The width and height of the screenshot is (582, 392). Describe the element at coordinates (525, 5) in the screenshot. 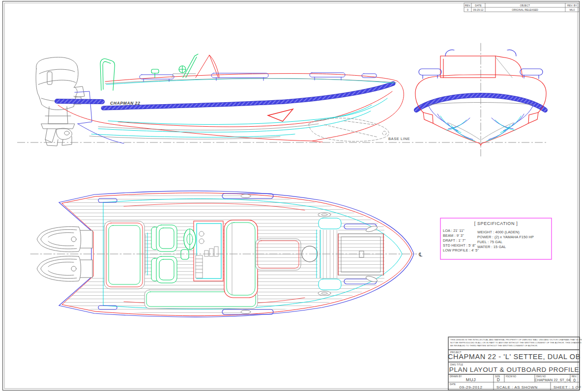

I see `object-col-header: OBJECT` at that location.